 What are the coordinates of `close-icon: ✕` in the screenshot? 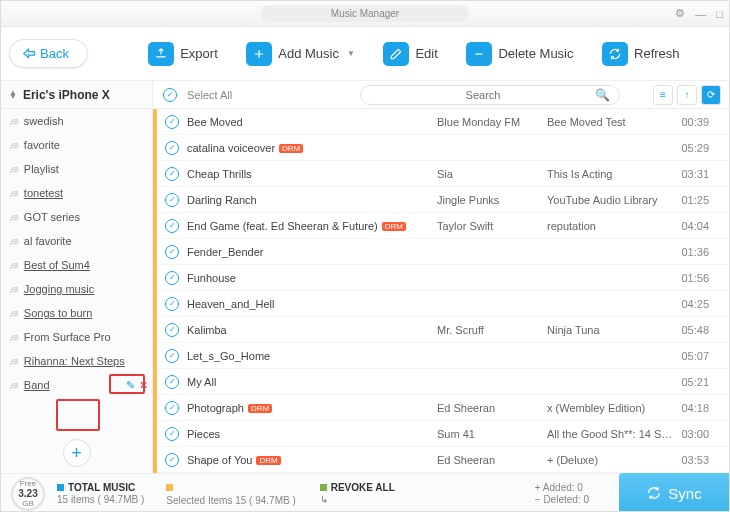 It's located at (144, 386).